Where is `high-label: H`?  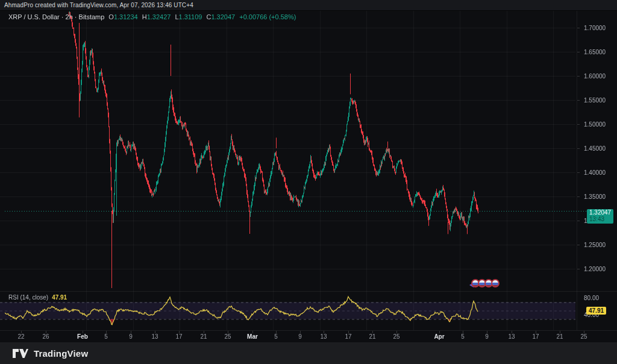
high-label: H is located at coordinates (145, 17).